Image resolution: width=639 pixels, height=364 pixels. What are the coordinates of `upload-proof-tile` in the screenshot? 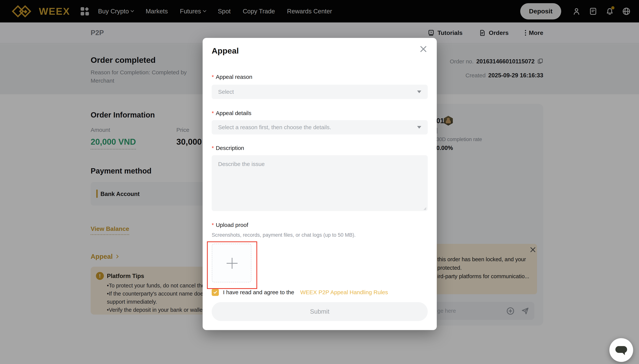 It's located at (232, 263).